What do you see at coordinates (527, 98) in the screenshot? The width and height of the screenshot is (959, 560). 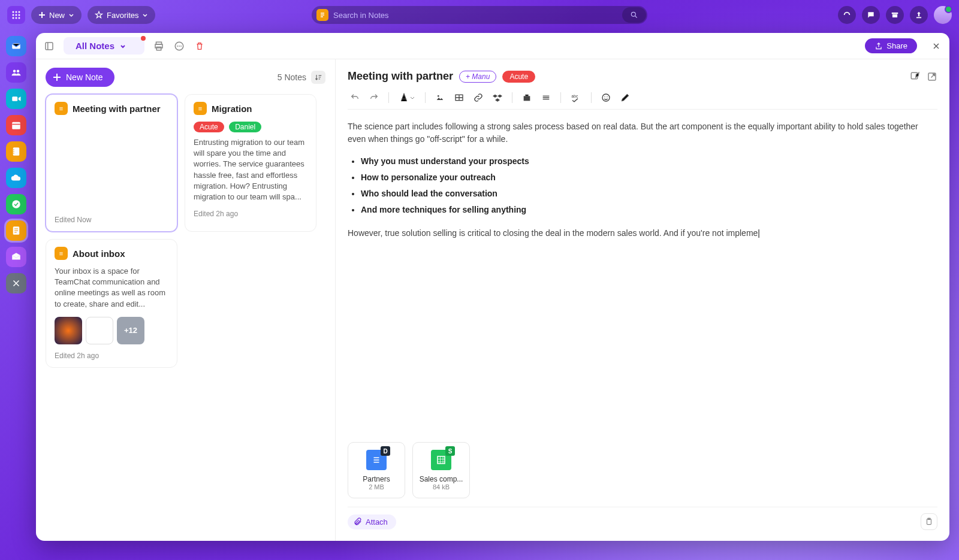 I see `date-button` at bounding box center [527, 98].